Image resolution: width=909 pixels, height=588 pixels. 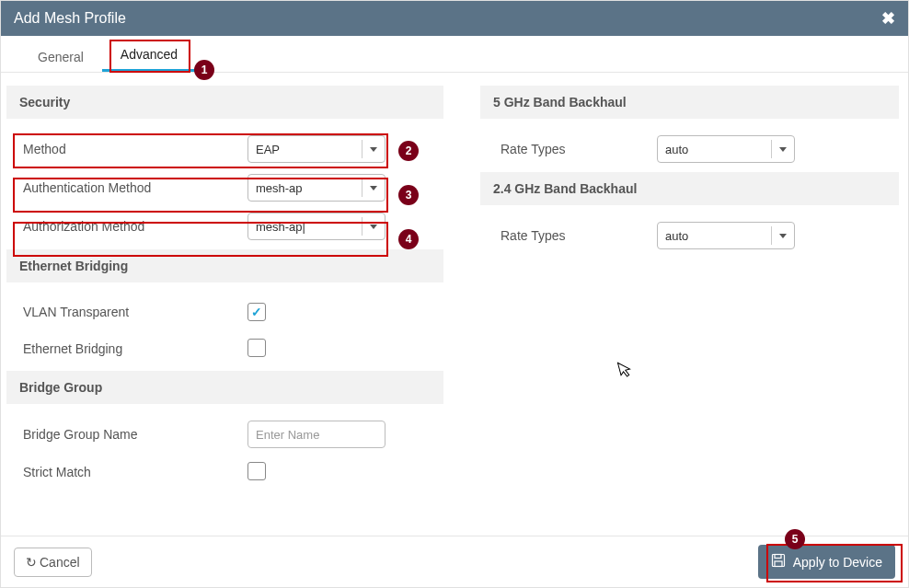 What do you see at coordinates (316, 434) in the screenshot?
I see `input-bgn` at bounding box center [316, 434].